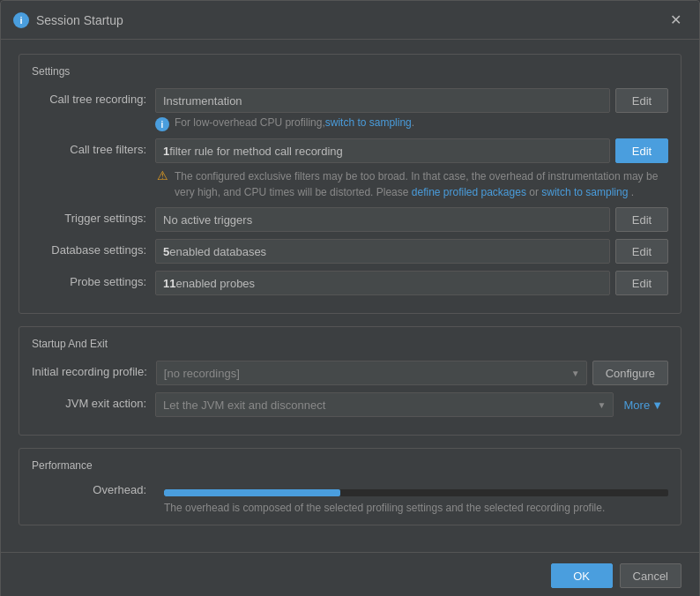 The image size is (700, 596). Describe the element at coordinates (644, 406) in the screenshot. I see `more-btn: More ▼` at that location.